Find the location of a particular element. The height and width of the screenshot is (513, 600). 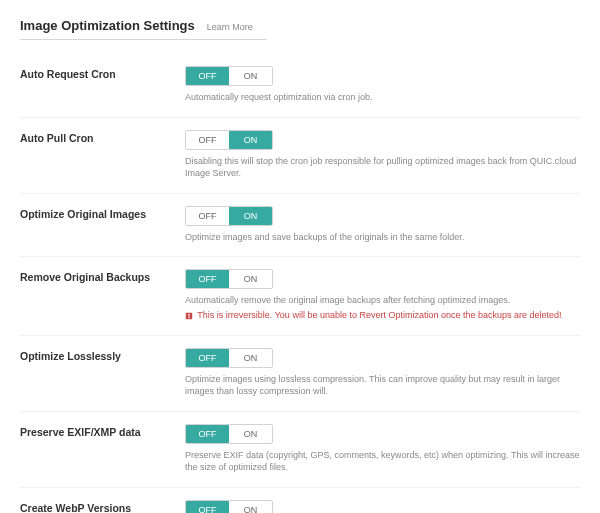

setting-description: Preserve EXIF data (copyright, GPS, comm… is located at coordinates (382, 462).